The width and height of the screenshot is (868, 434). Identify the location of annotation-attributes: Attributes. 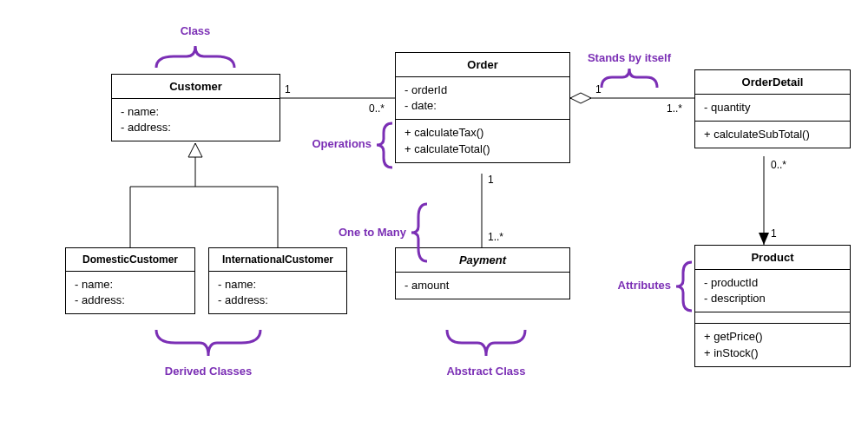
(636, 285).